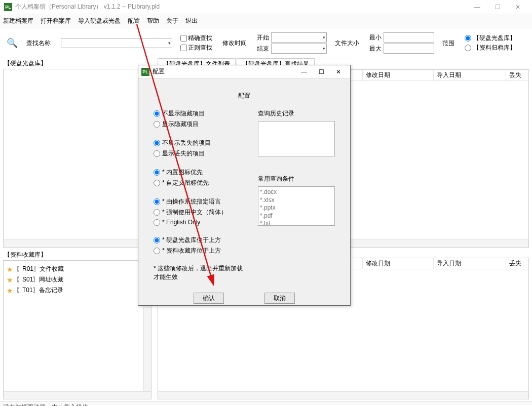  What do you see at coordinates (448, 44) in the screenshot?
I see `scope-label: 范围` at bounding box center [448, 44].